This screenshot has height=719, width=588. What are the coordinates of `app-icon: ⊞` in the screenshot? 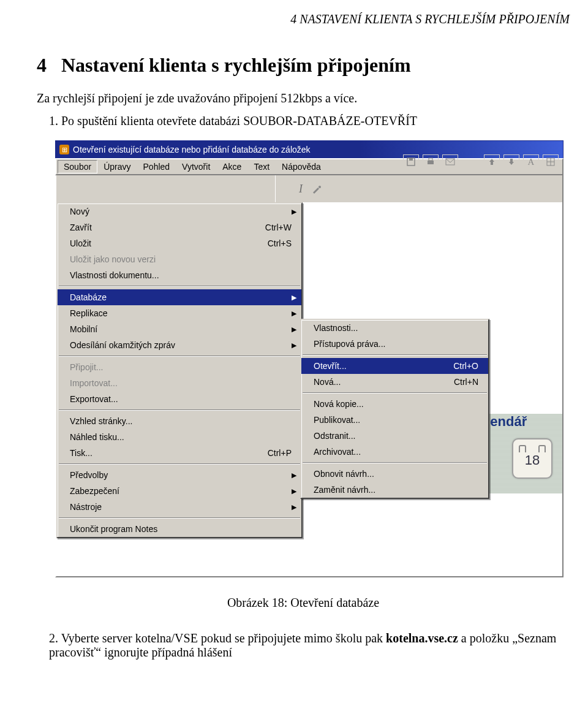 It's located at (64, 150).